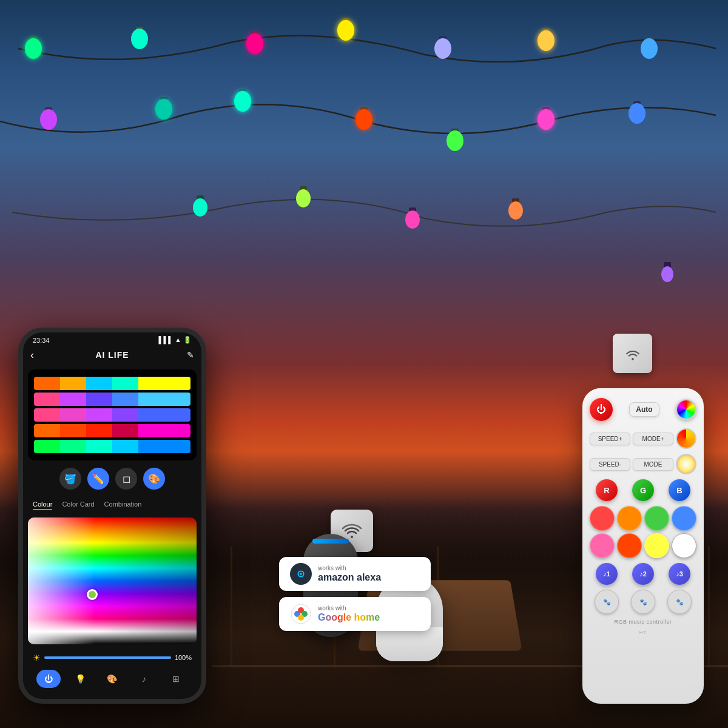  I want to click on remote-speed-plus-button: SPEED+, so click(610, 439).